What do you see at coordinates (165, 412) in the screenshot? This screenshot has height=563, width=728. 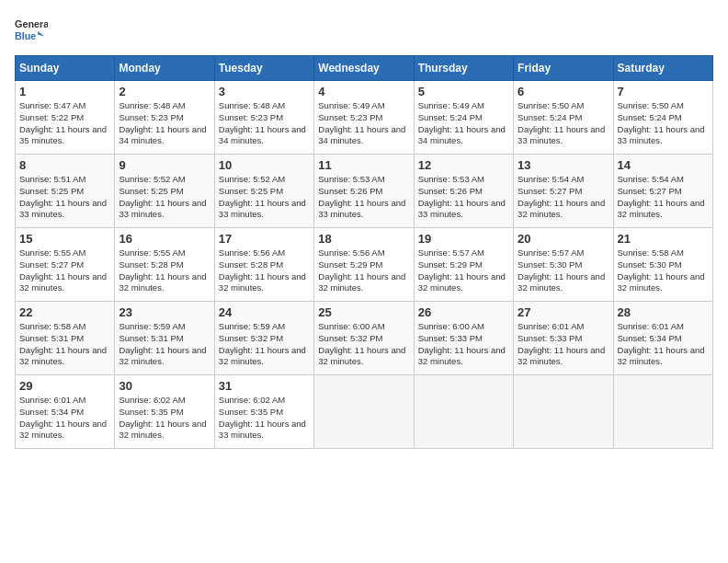 I see `calendar-cell: 30Sunrise: 6:02 AMSunset: 5:35 PMDayligh…` at bounding box center [165, 412].